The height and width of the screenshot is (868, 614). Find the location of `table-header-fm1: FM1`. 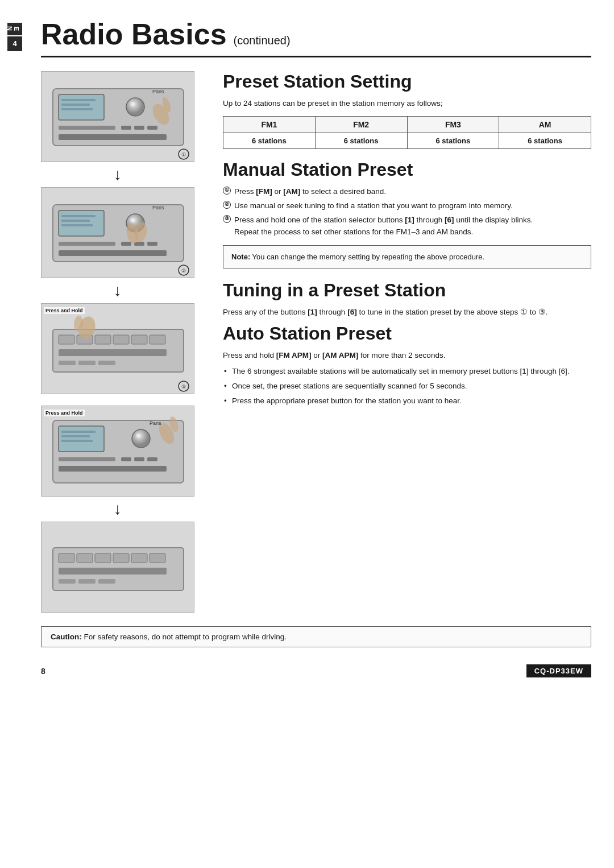

table-header-fm1: FM1 is located at coordinates (269, 125).